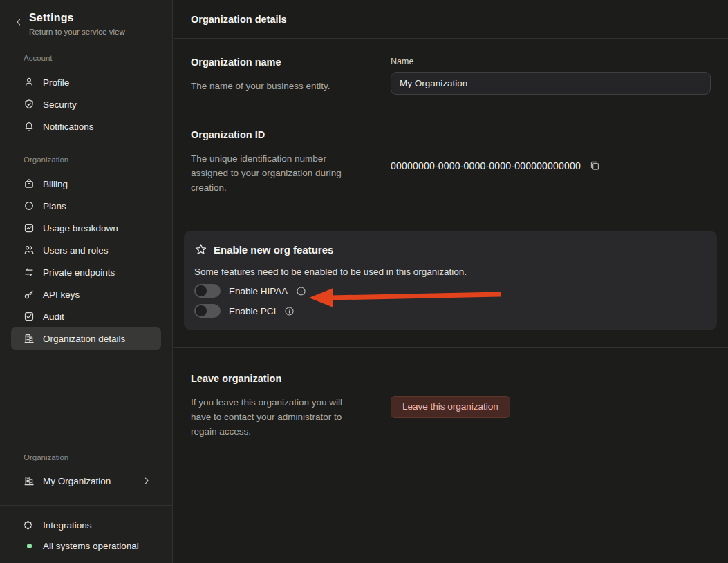  I want to click on sidebar-item-label: API keys, so click(61, 294).